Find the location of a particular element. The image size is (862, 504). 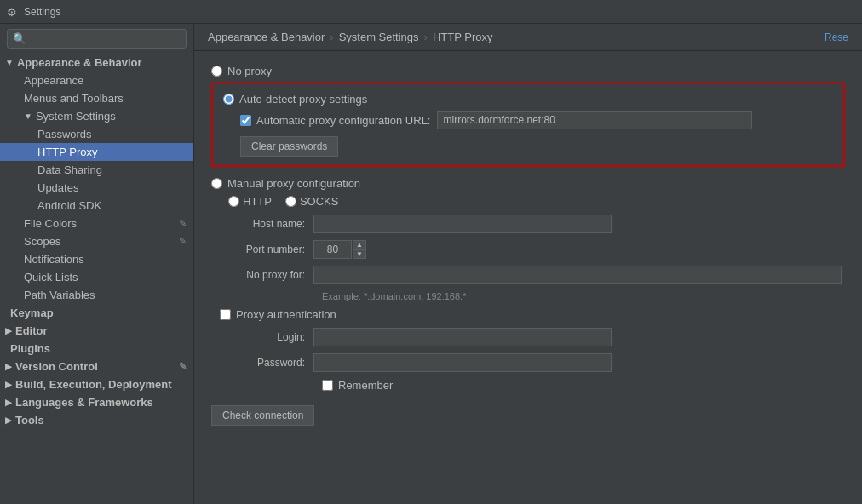

host-name-input is located at coordinates (463, 224).